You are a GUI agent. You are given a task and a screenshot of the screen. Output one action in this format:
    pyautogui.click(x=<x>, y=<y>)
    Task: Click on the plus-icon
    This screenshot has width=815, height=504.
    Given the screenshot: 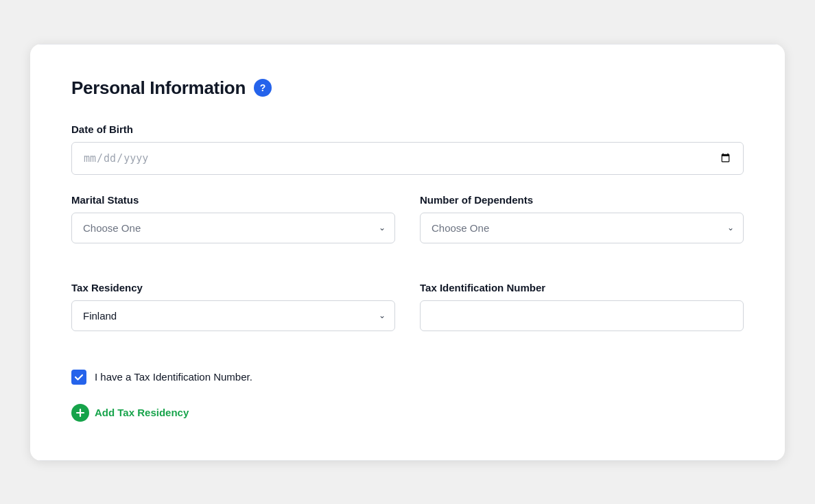 What is the action you would take?
    pyautogui.click(x=80, y=413)
    